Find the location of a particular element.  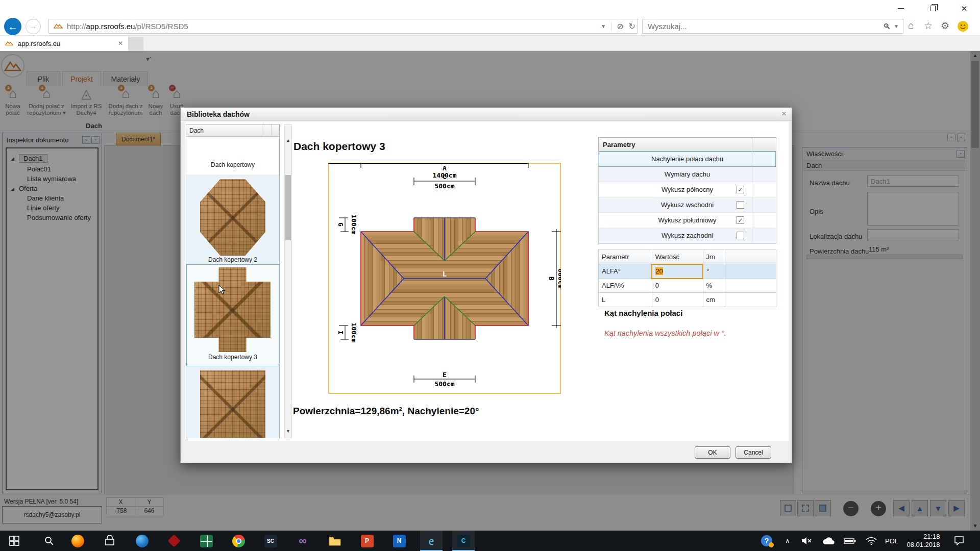

tab-close-icon: ✕ is located at coordinates (120, 43).